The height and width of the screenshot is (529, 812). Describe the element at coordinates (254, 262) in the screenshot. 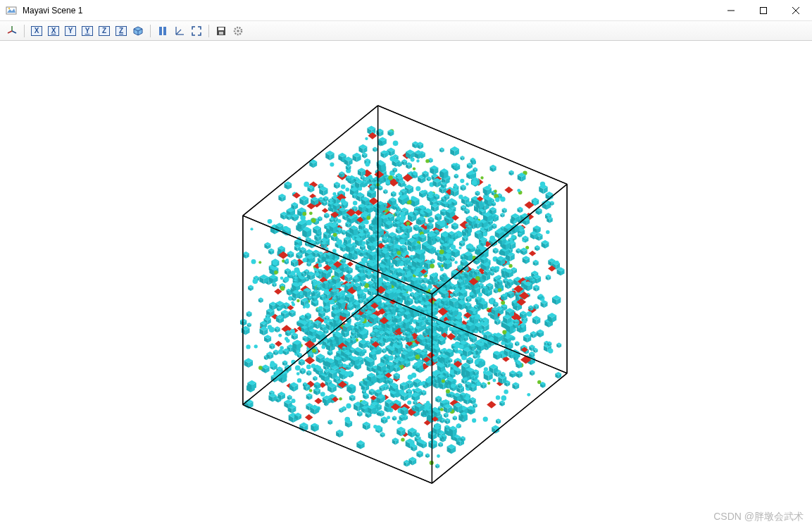

I see `svg-point-1958` at that location.